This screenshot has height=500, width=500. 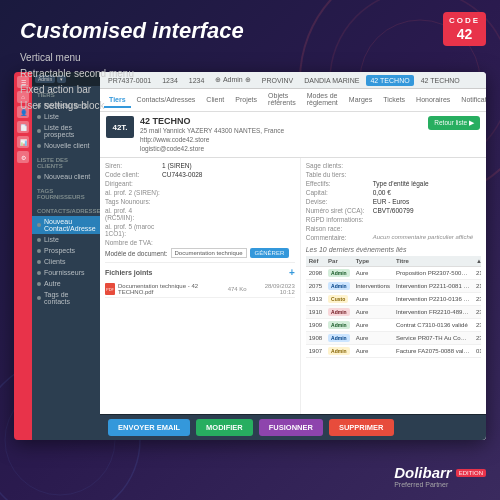 I want to click on cell-ref: 1908, so click(x=316, y=338).